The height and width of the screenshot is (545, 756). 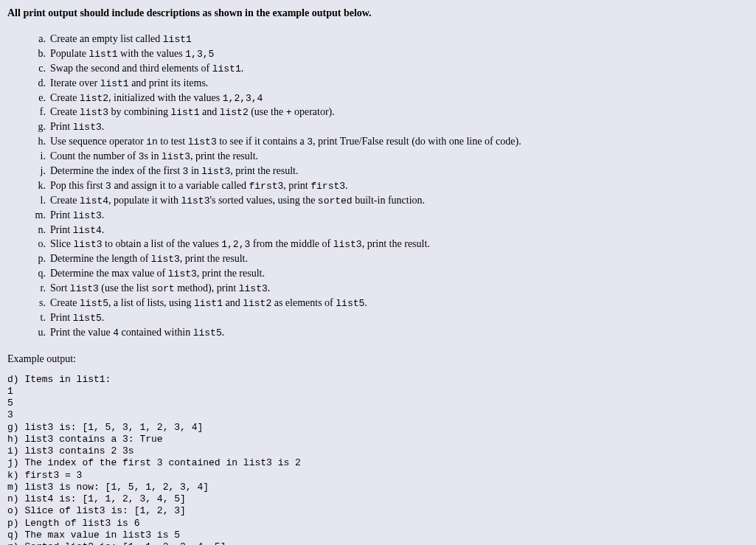 What do you see at coordinates (131, 68) in the screenshot?
I see `text-span: Swap the second and third elements of` at bounding box center [131, 68].